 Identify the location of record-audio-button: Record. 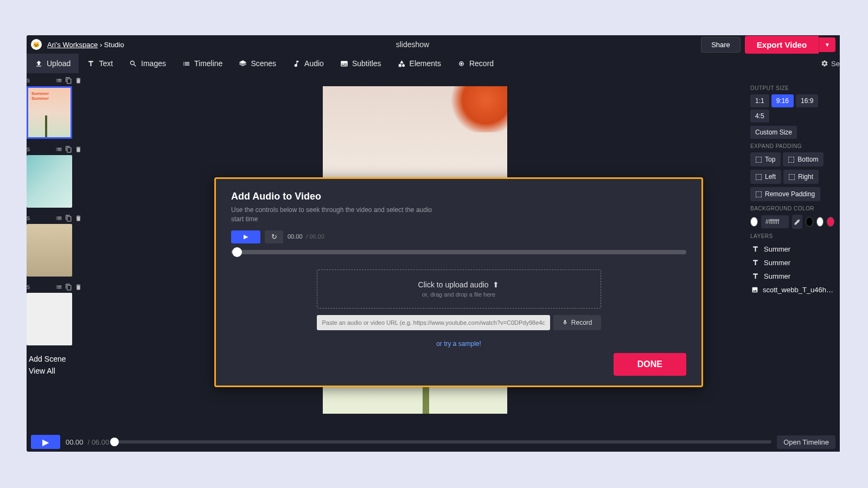
(577, 323).